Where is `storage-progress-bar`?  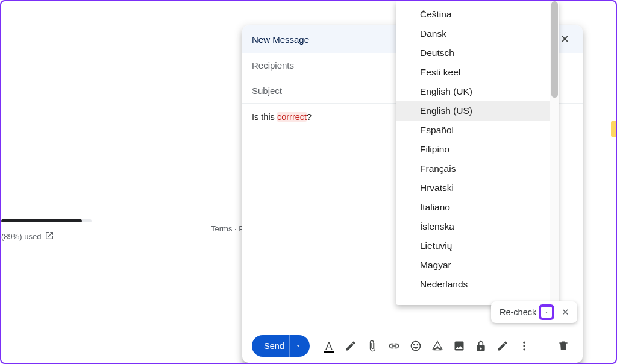
storage-progress-bar is located at coordinates (46, 221).